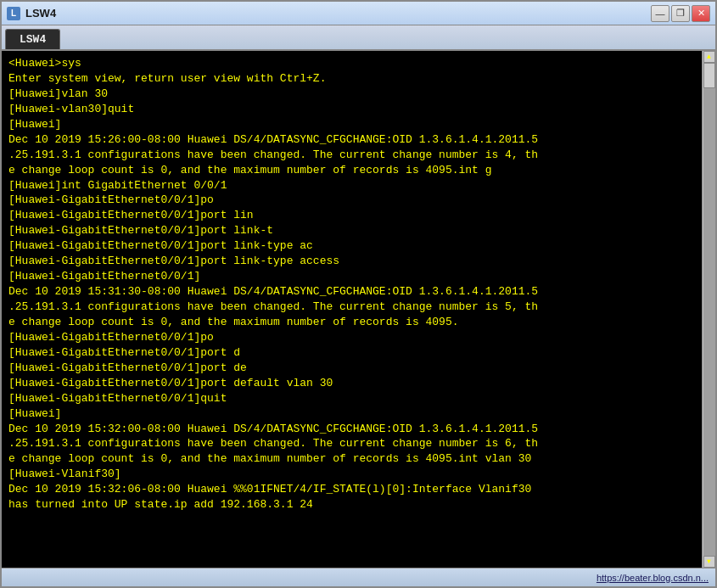 Image resolution: width=717 pixels, height=588 pixels. Describe the element at coordinates (351, 277) in the screenshot. I see `terminal-line: [Huawei-GigabitEthernet0/0/1]` at that location.